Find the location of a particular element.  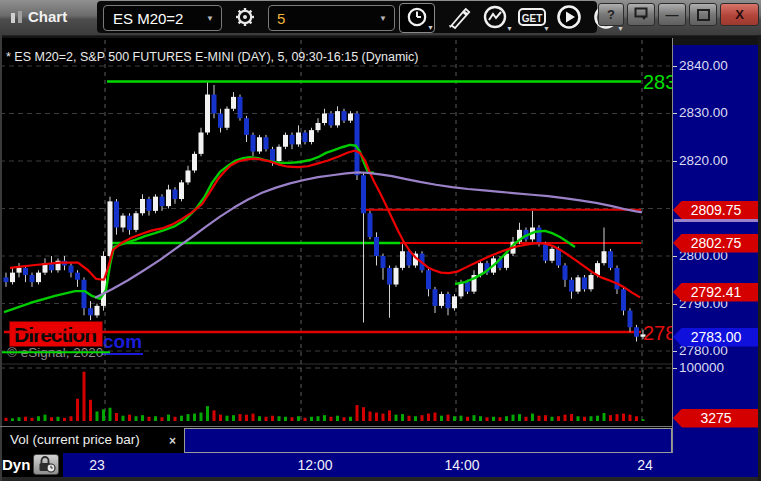

watermark-com: com is located at coordinates (122, 343).